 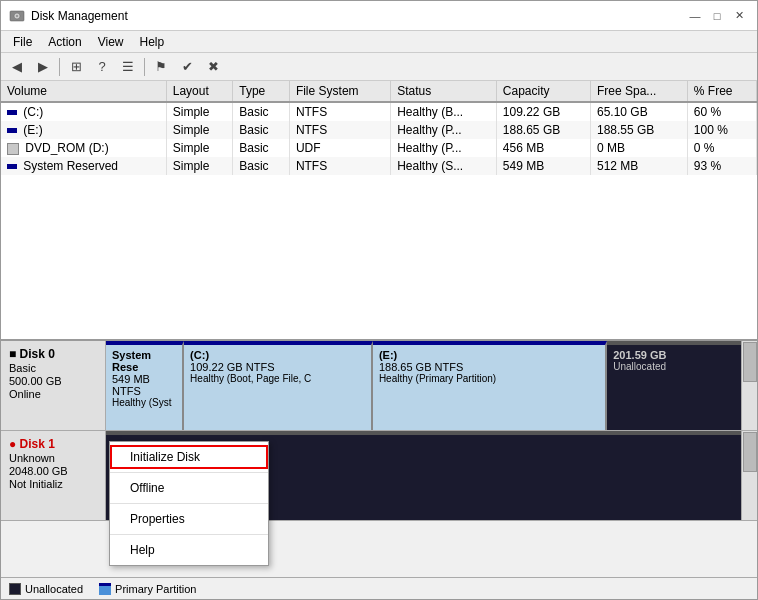 What do you see at coordinates (189, 504) in the screenshot?
I see `context-menu: Initialize Disk Offline Properties Help` at bounding box center [189, 504].